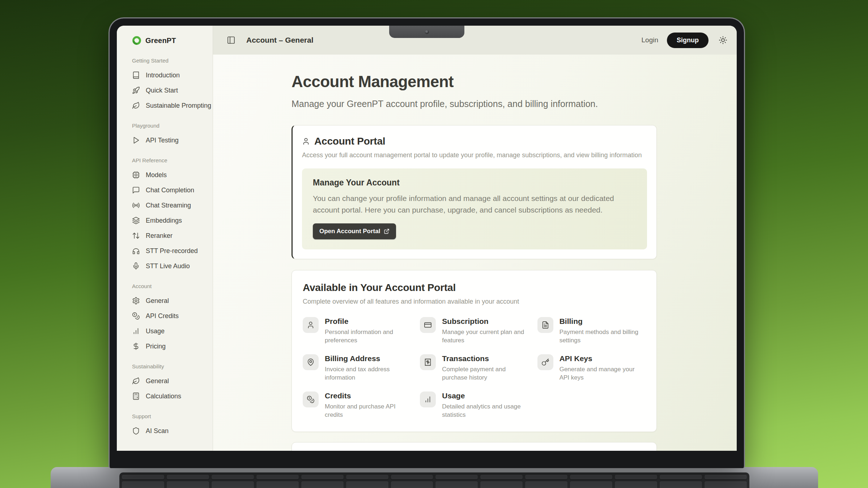 Image resolution: width=868 pixels, height=488 pixels. What do you see at coordinates (156, 346) in the screenshot?
I see `sidebar-item-label: Pricing` at bounding box center [156, 346].